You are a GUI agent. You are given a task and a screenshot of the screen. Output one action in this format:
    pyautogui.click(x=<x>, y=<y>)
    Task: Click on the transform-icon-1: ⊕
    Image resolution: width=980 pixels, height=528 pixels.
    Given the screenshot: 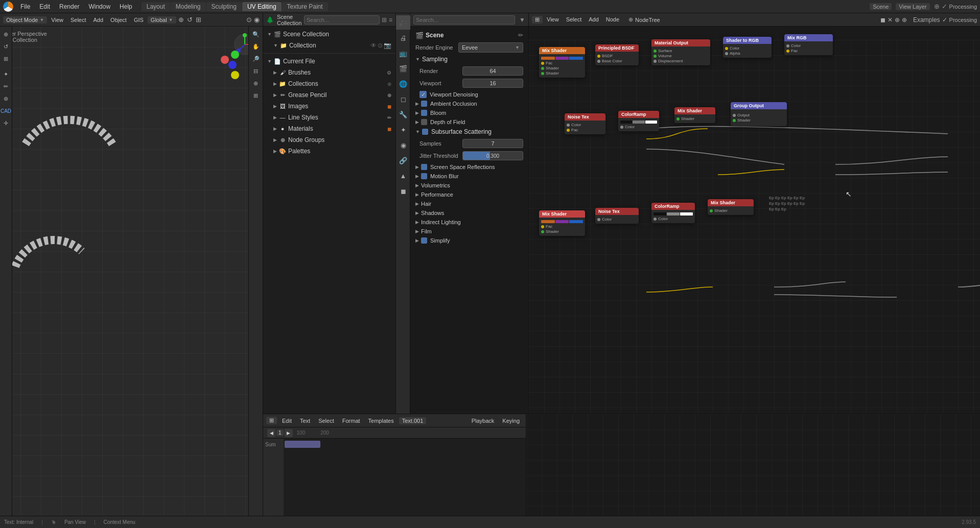 What is the action you would take?
    pyautogui.click(x=181, y=19)
    